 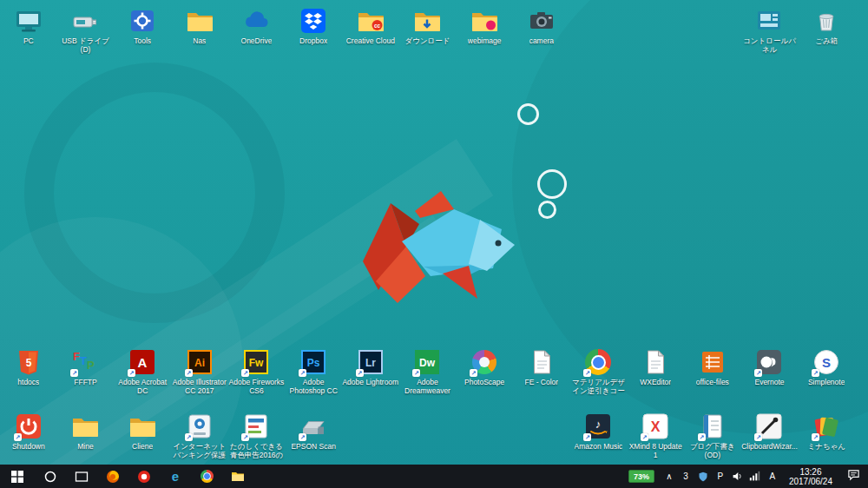 I want to click on desktop-icon-adobe-lightroom: Lr↗Adobe Lightroom, so click(x=371, y=372).